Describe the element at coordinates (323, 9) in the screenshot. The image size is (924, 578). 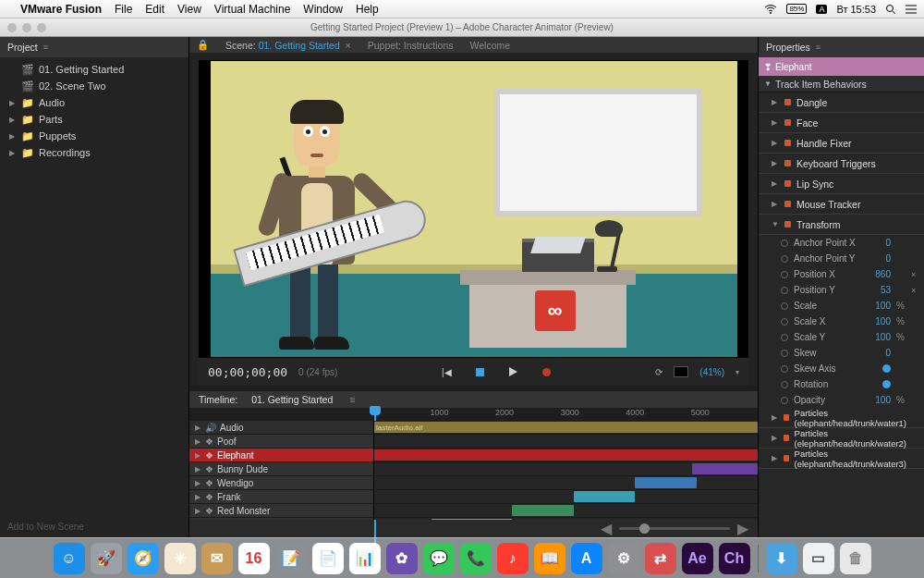
I see `menu-window: Window` at that location.